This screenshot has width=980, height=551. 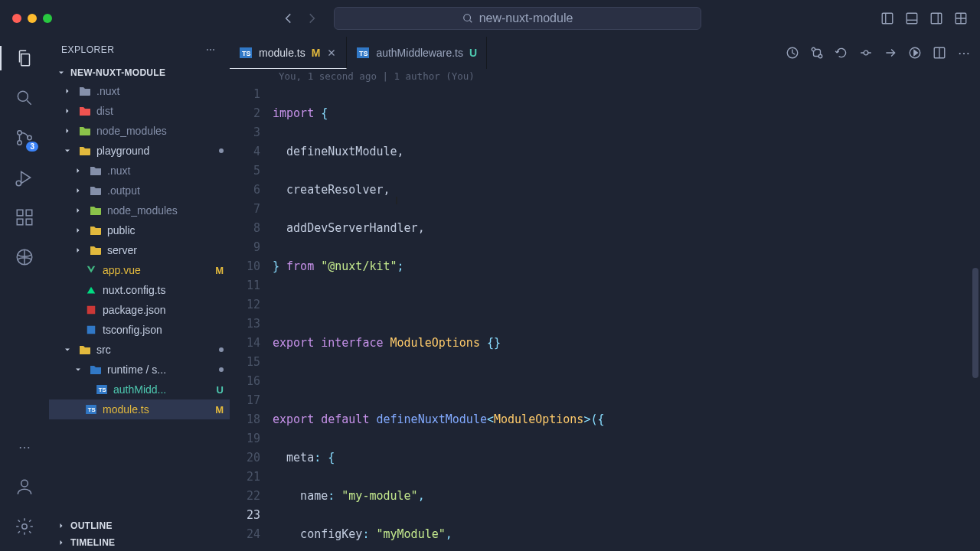 I want to click on folder-dist: dist, so click(x=139, y=111).